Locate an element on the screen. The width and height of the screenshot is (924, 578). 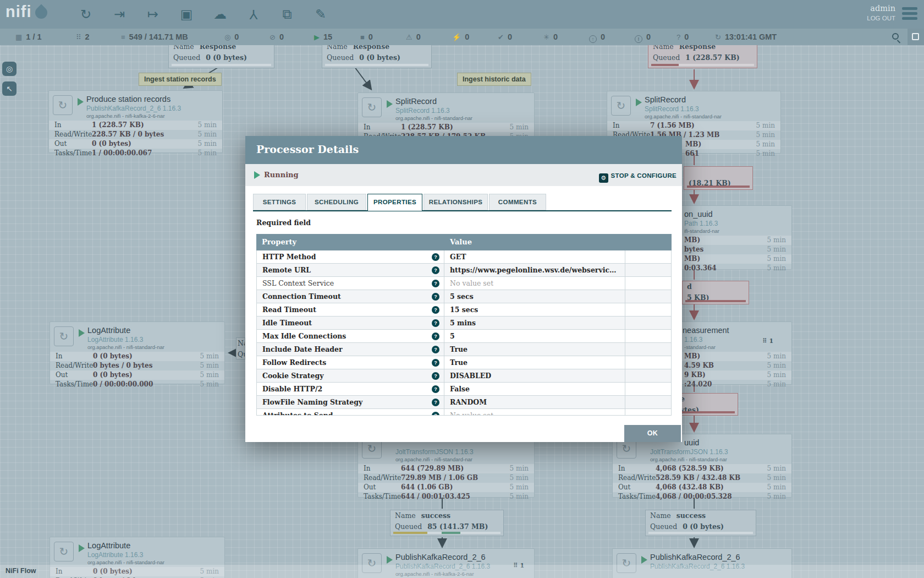
property-row: Include Date Header? True is located at coordinates (464, 350).